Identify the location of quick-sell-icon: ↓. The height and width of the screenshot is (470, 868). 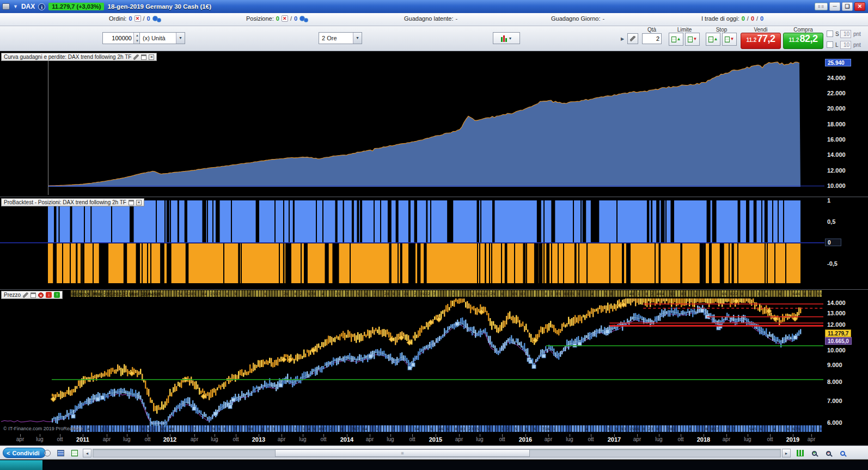
(49, 295).